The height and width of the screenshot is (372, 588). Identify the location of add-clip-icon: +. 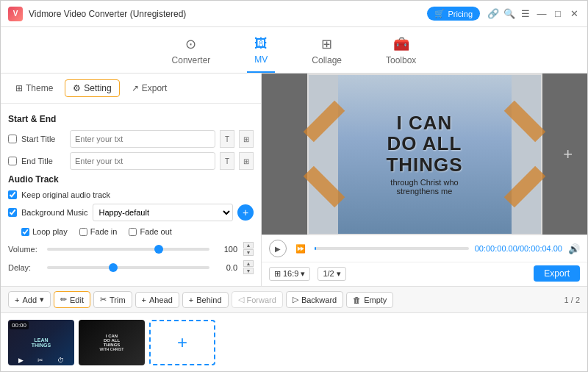
(182, 343).